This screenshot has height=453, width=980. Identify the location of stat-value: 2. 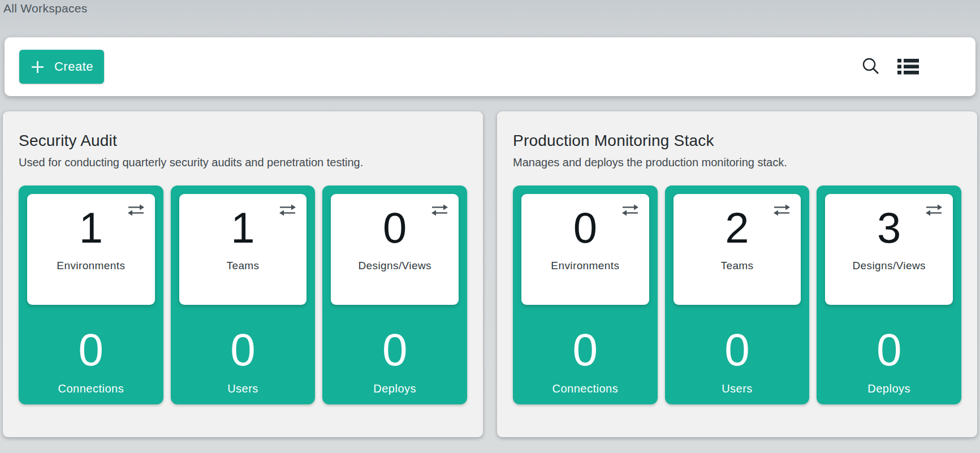
(737, 228).